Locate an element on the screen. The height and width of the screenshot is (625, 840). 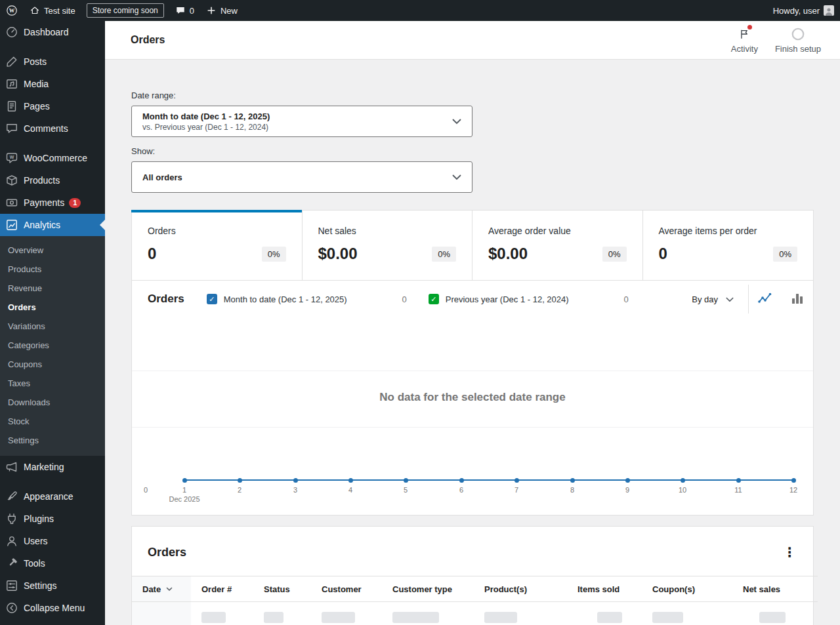
sidebar-item-woocommerce: W WooCommerce is located at coordinates (52, 158).